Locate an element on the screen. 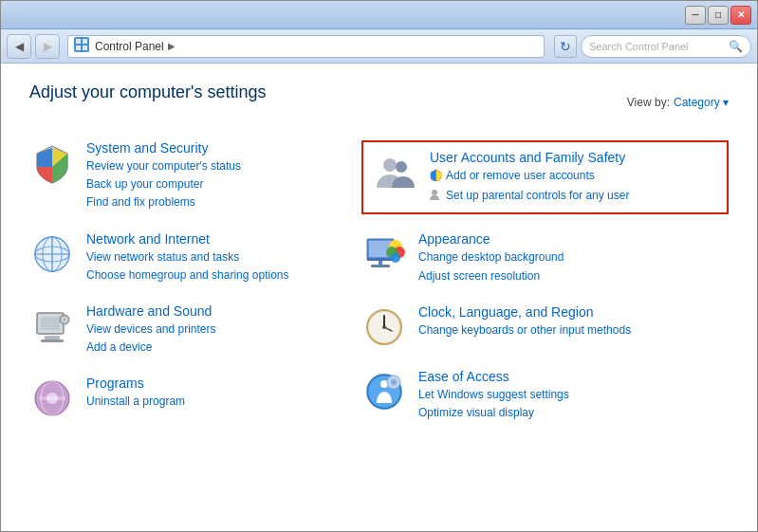 The width and height of the screenshot is (758, 532). link-fix-problems: Find and fix problems is located at coordinates (210, 203).